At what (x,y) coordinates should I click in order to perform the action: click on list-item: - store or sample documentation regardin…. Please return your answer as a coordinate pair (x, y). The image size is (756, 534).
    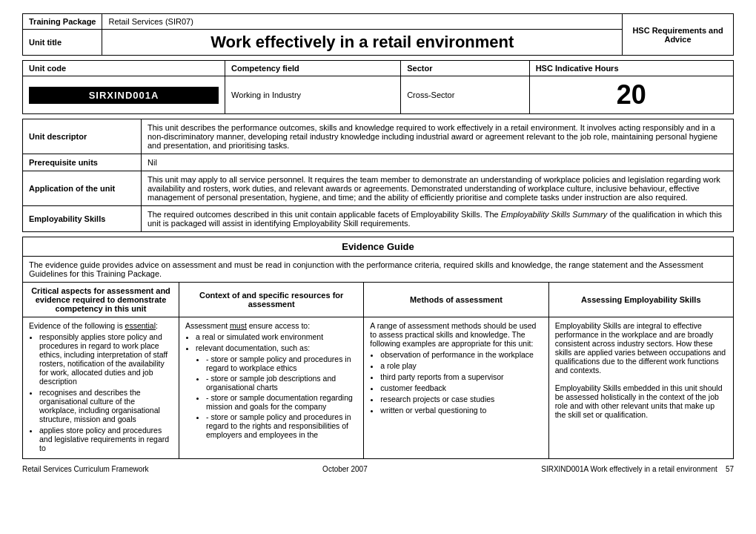
    Looking at the image, I should click on (282, 402).